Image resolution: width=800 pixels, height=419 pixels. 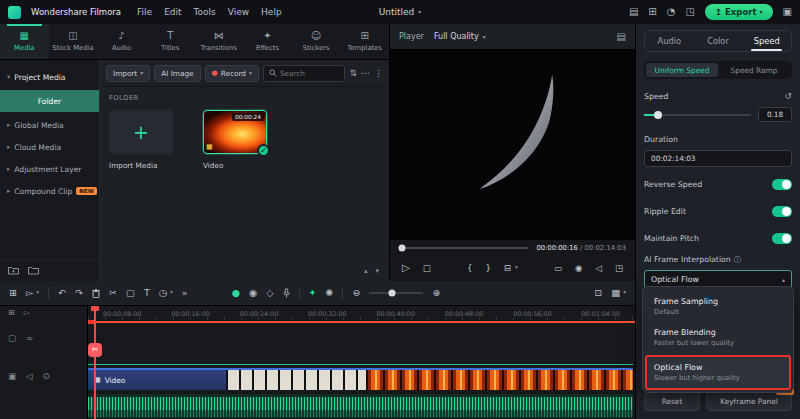 I want to click on redo-icon: ↷, so click(x=79, y=293).